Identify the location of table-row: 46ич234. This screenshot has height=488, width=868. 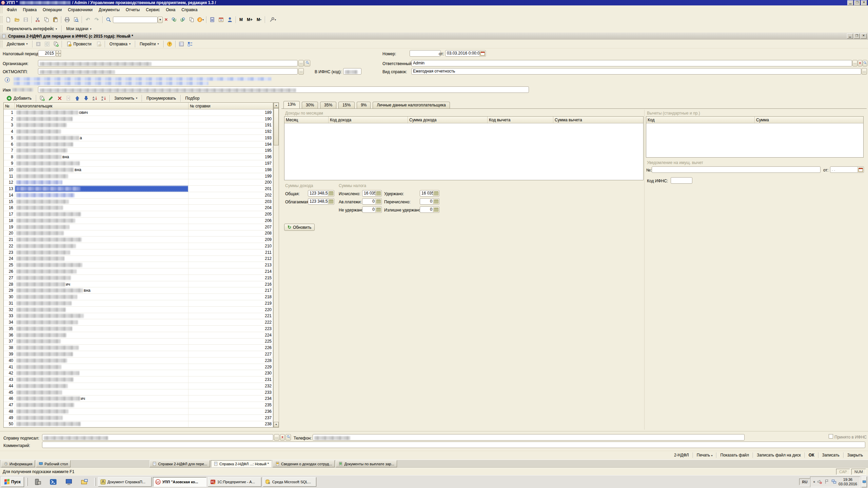
(138, 399).